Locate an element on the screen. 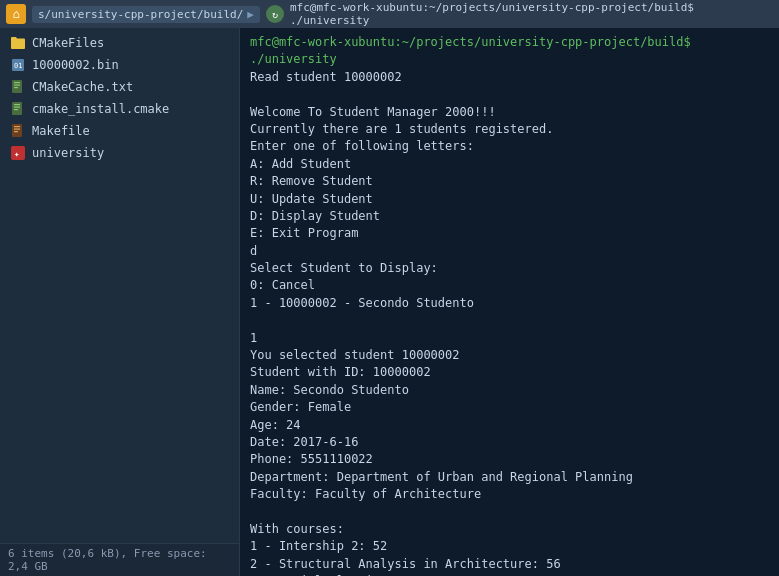 This screenshot has height=576, width=779. terminal-line: Faculty: Faculty of Architecture is located at coordinates (510, 494).